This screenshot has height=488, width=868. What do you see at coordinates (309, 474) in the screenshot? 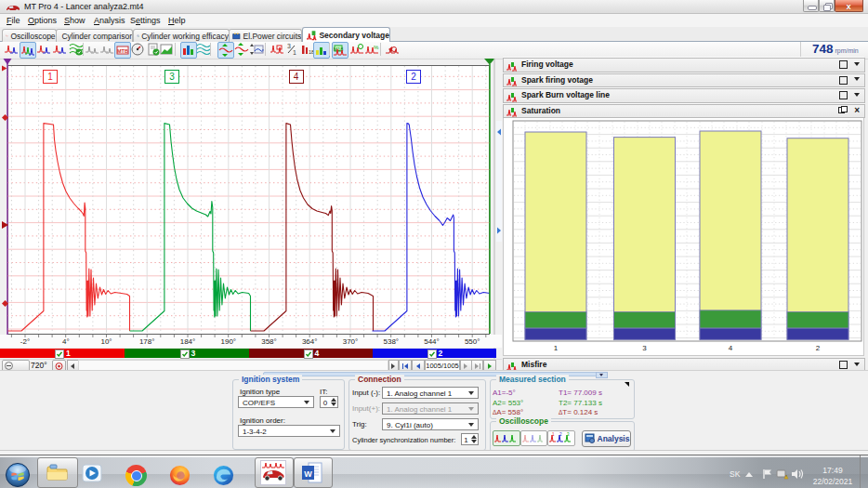
I see `svg-text: W` at bounding box center [309, 474].